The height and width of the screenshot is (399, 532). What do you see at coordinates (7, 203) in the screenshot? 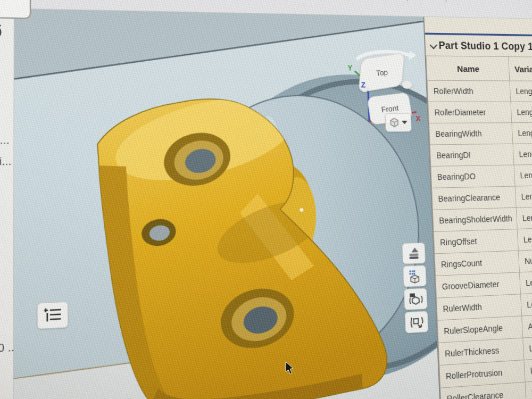
I see `feature-list-panel: anceDiamet...ClearanceDi... Diameter = 0…` at bounding box center [7, 203].